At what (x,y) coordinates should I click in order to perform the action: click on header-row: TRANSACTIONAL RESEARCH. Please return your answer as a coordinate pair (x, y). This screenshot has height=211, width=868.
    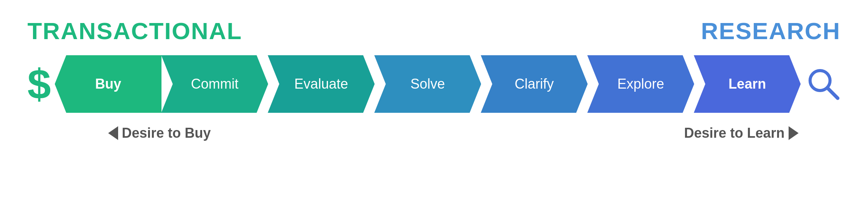
    Looking at the image, I should click on (434, 31).